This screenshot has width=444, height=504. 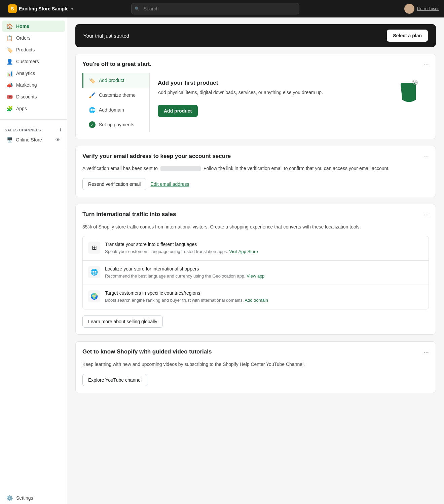 I want to click on sidebar-home-label: Home, so click(x=23, y=26).